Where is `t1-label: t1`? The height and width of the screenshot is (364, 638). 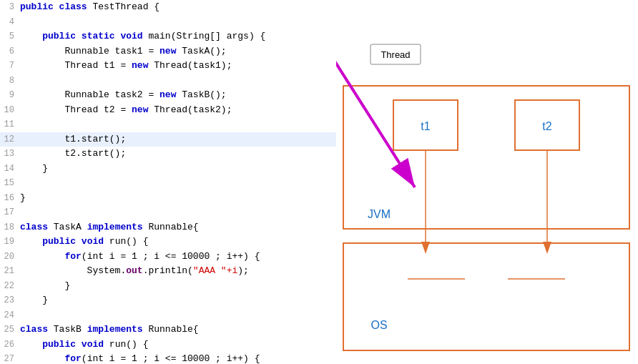
t1-label: t1 is located at coordinates (425, 126).